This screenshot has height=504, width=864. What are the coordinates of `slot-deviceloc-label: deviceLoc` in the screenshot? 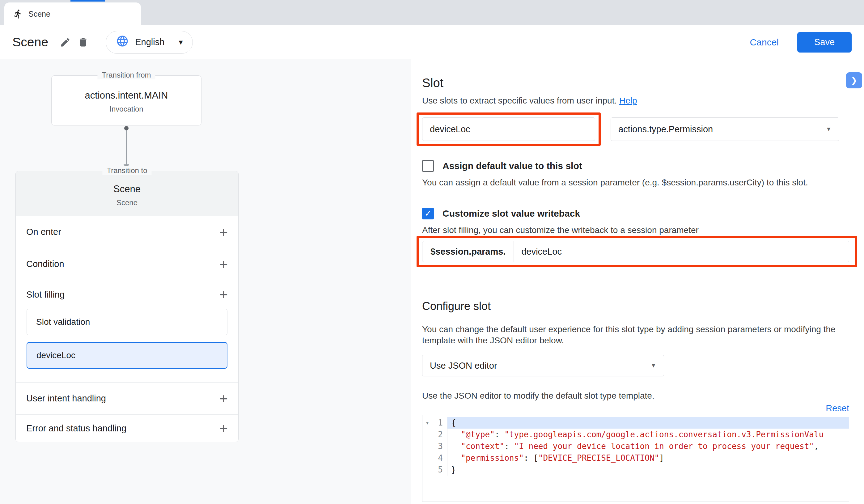 It's located at (56, 355).